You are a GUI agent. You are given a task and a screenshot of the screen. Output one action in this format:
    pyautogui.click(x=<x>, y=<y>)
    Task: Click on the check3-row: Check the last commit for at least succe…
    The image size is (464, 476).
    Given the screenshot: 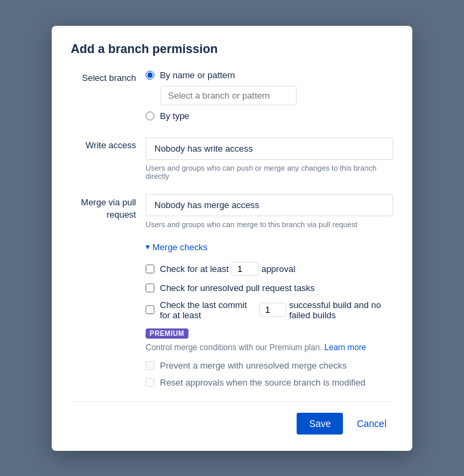 What is the action you would take?
    pyautogui.click(x=269, y=310)
    